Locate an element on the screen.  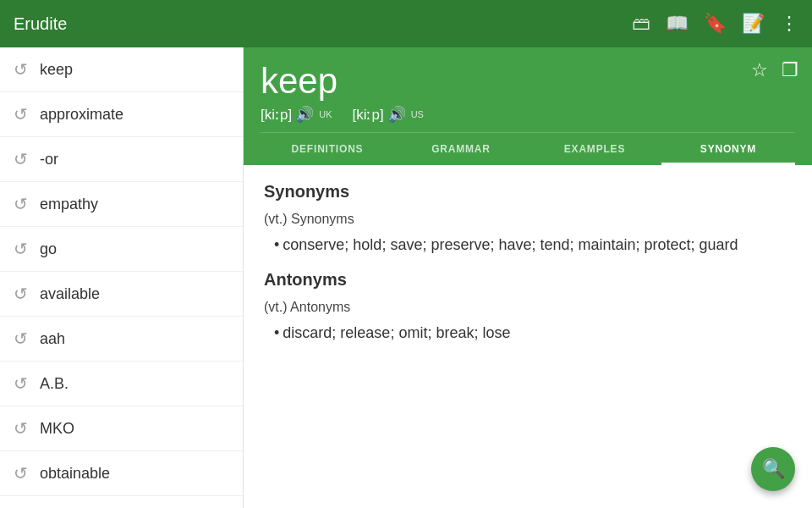
pronunciation-us: [kiːp] 🔊 US is located at coordinates (387, 114).